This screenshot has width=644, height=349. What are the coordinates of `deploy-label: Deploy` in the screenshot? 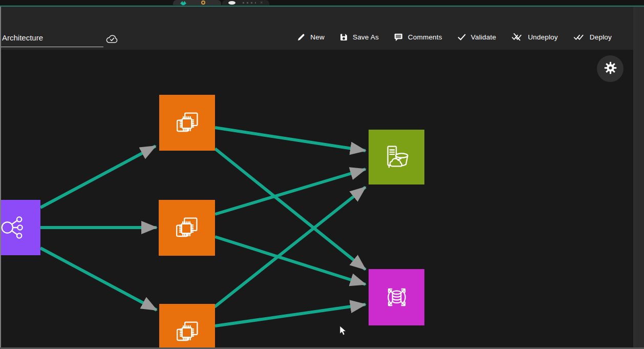 It's located at (601, 37).